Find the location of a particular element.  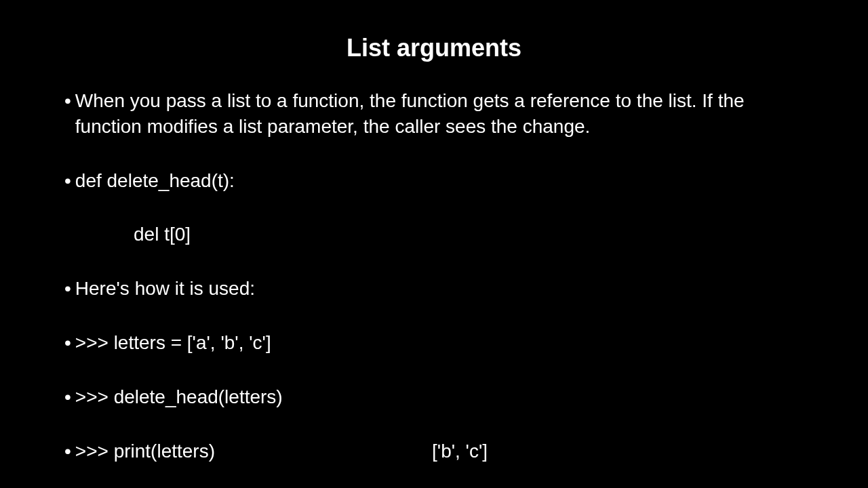

bullet-text-3: Here's how it is used: is located at coordinates (165, 289).